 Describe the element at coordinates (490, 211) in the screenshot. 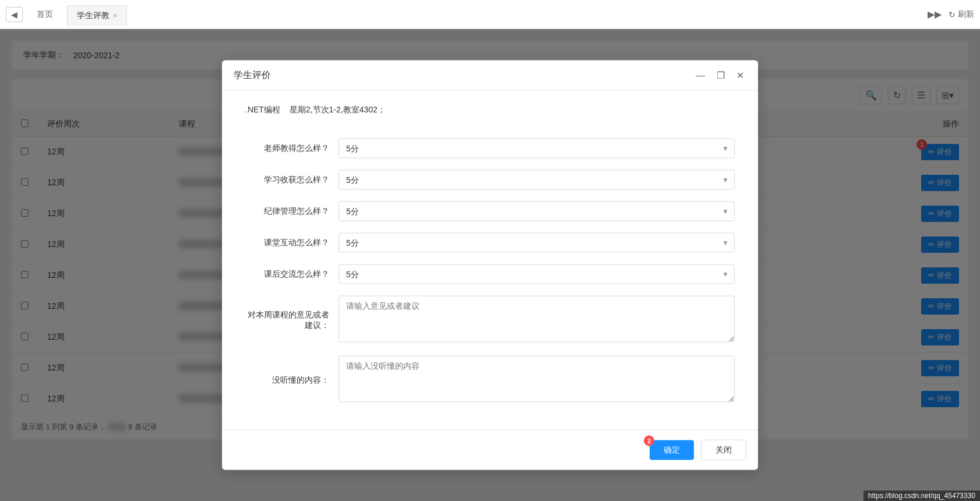

I see `form-row-2: 纪律管理怎么样？1分2分3分4分5分▼` at that location.